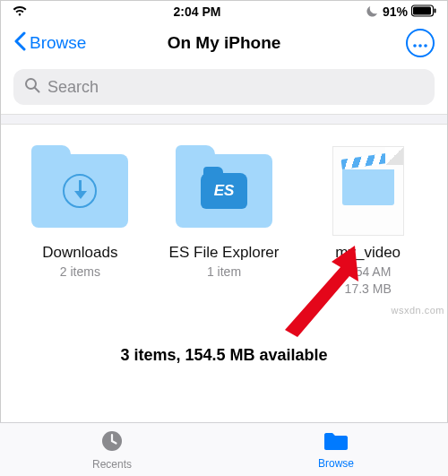 The image size is (448, 476). What do you see at coordinates (197, 12) in the screenshot?
I see `status-time: 2:04 PM` at bounding box center [197, 12].